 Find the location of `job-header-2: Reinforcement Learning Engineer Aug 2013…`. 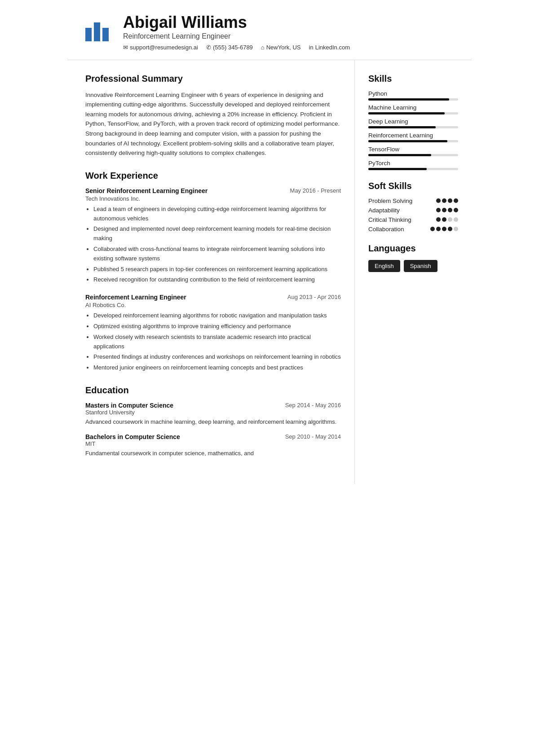

job-header-2: Reinforcement Learning Engineer Aug 2013… is located at coordinates (213, 297).